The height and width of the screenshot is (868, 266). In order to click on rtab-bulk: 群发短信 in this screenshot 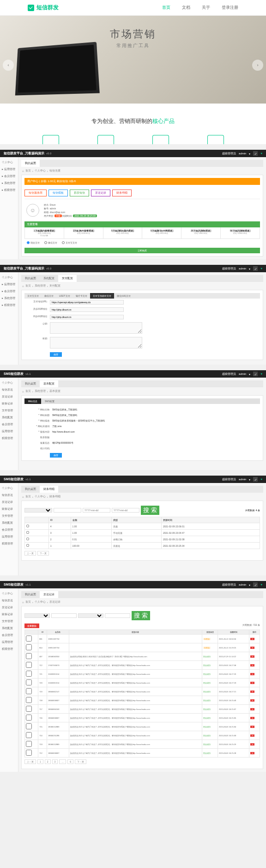, I will do `click(79, 193)`.